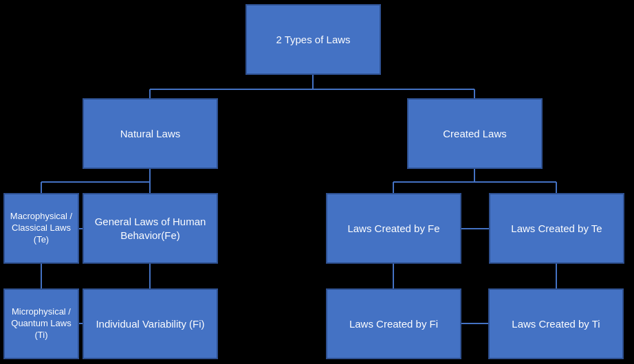  I want to click on node-ti: Laws Created by Ti, so click(556, 324).